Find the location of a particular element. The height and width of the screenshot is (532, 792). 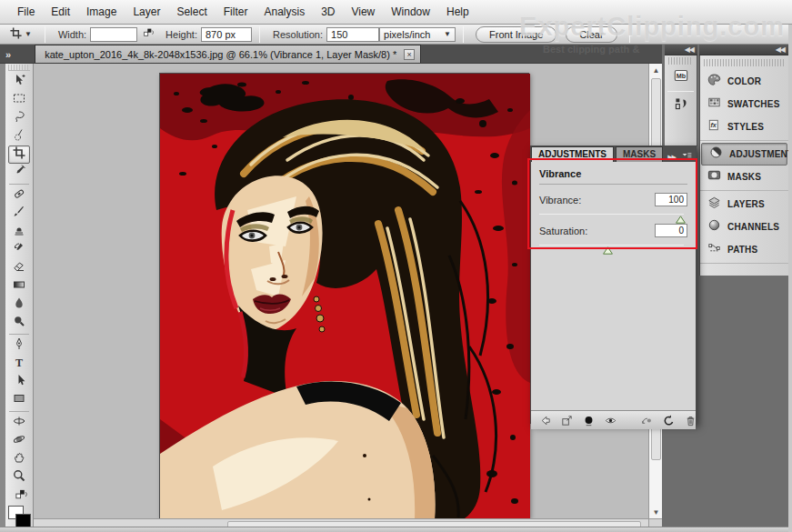

dock-item-swatches: SWATCHES is located at coordinates (744, 104).